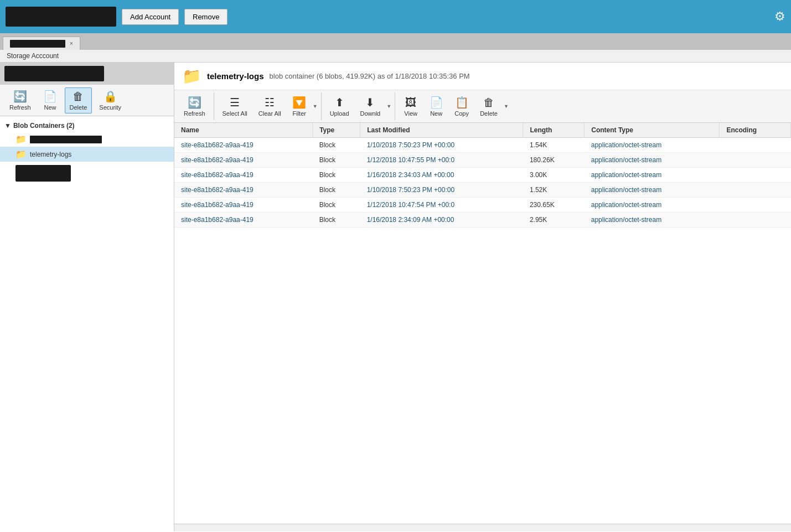  Describe the element at coordinates (43, 173) in the screenshot. I see `sub-item-redacted` at that location.